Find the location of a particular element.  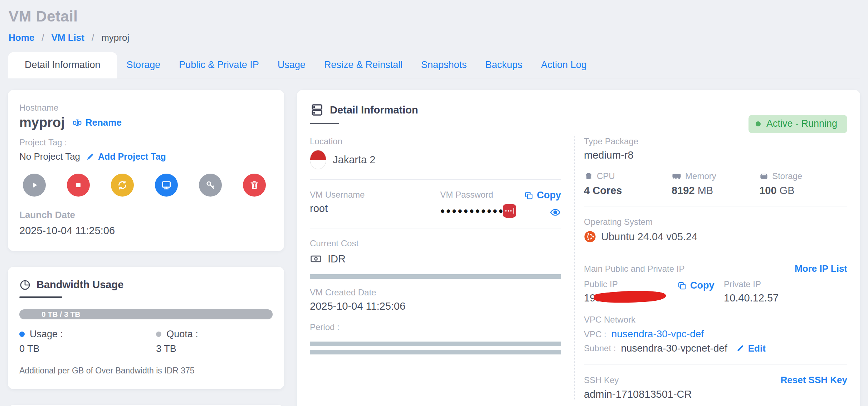

quota-value: 3 TB is located at coordinates (214, 349).